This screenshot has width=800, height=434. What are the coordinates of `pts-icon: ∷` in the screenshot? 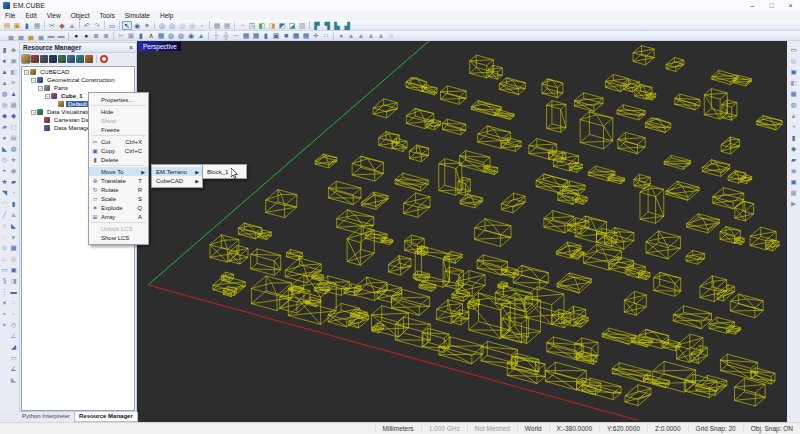 It's located at (326, 36).